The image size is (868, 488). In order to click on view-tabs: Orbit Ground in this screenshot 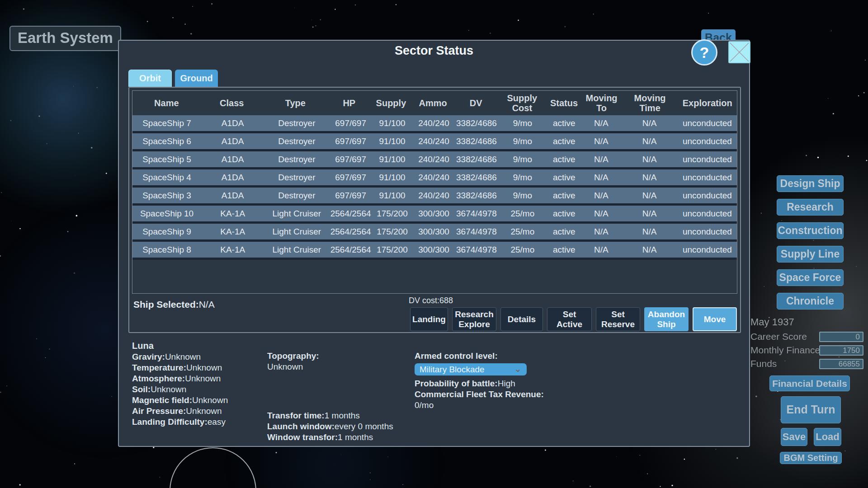, I will do `click(173, 78)`.